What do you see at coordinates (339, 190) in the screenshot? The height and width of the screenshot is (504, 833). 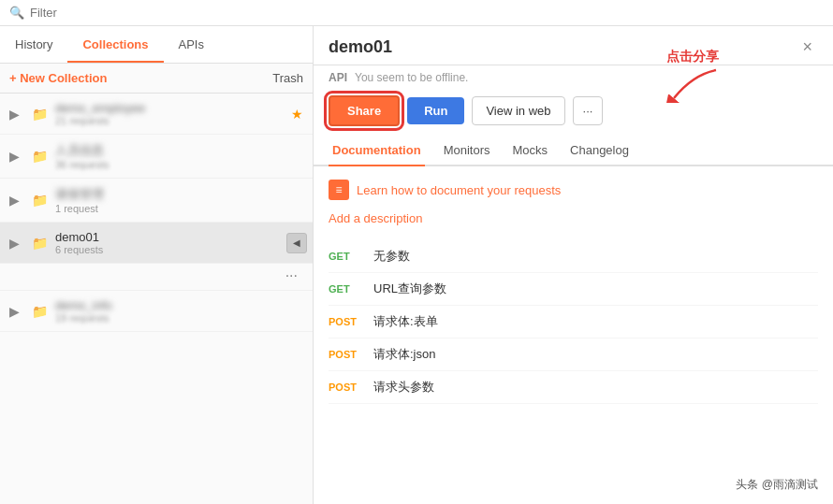 I see `learn-icon: ≡` at bounding box center [339, 190].